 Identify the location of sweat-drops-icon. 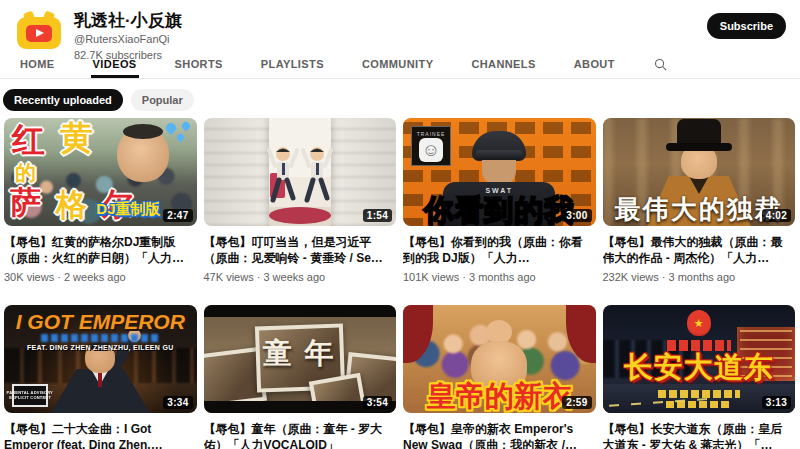
(179, 132).